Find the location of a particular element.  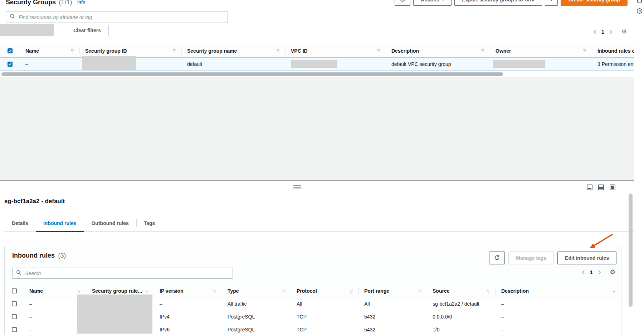

column-header-protocol: Protocol▽ is located at coordinates (325, 291).